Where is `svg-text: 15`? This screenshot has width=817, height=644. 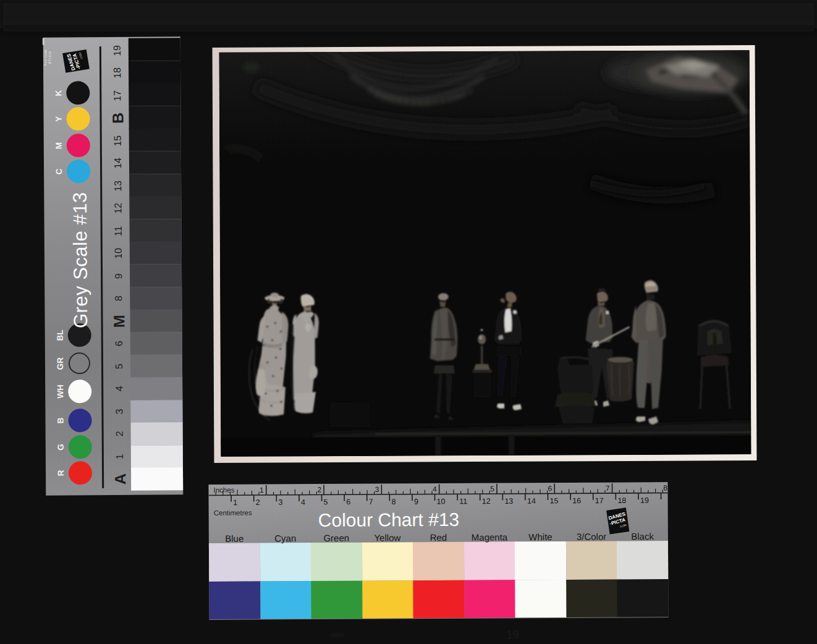 svg-text: 15 is located at coordinates (554, 501).